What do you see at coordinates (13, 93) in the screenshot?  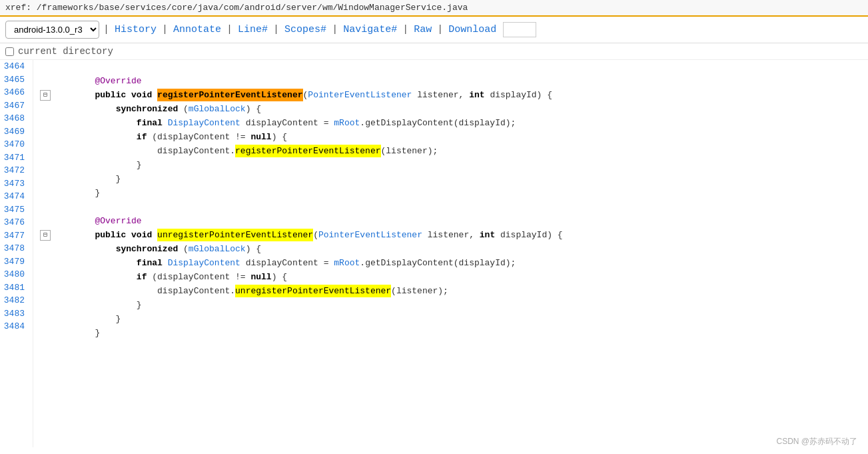 I see `line-number: 3466` at bounding box center [13, 93].